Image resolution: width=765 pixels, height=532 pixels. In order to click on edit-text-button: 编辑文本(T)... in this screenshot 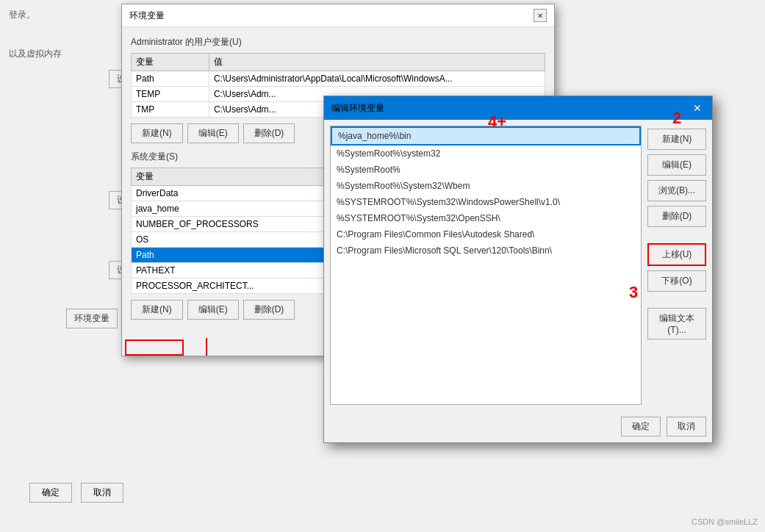, I will do `click(677, 323)`.